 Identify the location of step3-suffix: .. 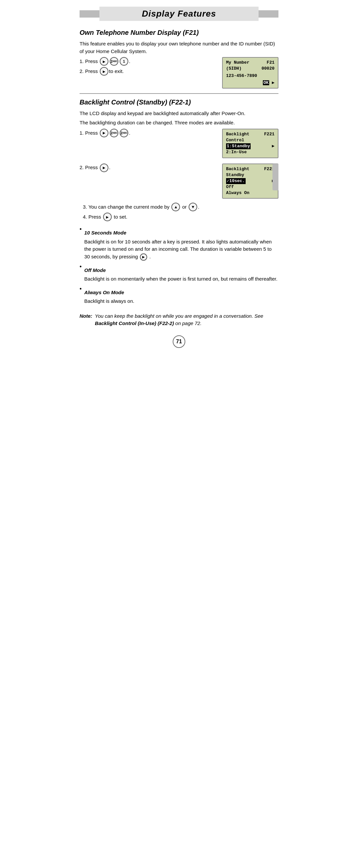
(199, 207).